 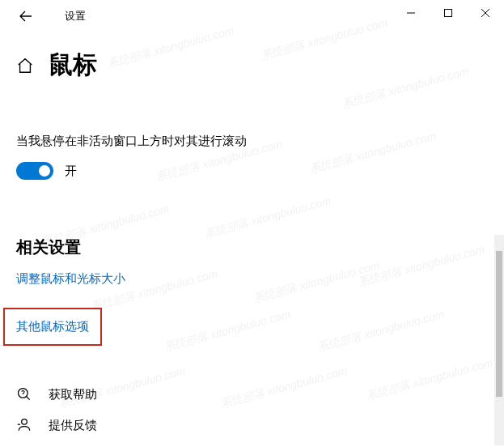 I want to click on adjust-cursor-size-link: 调整鼠标和光标大小, so click(x=71, y=279).